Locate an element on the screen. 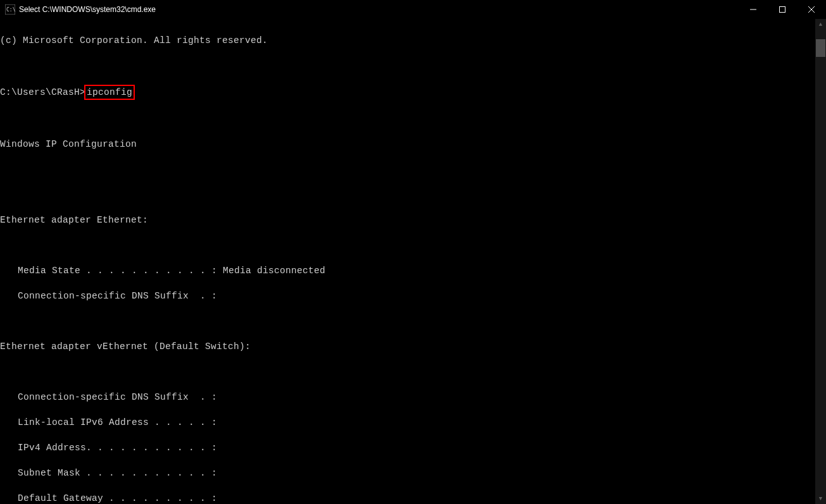 The image size is (826, 504). scrollbar-thumb is located at coordinates (820, 48).